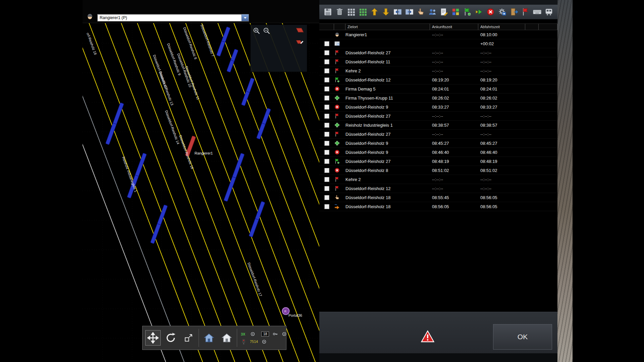  I want to click on table-row: Düsseldorf-Reisholz 908:46:4008:46:40, so click(438, 152).